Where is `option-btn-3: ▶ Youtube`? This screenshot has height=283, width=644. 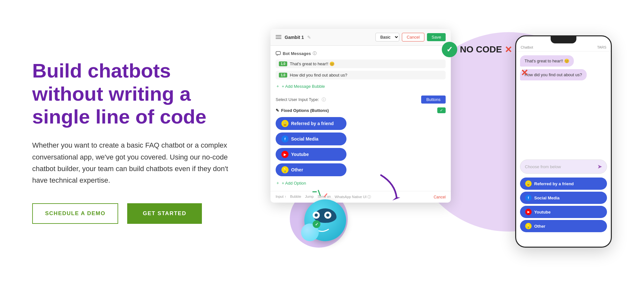 option-btn-3: ▶ Youtube is located at coordinates (311, 154).